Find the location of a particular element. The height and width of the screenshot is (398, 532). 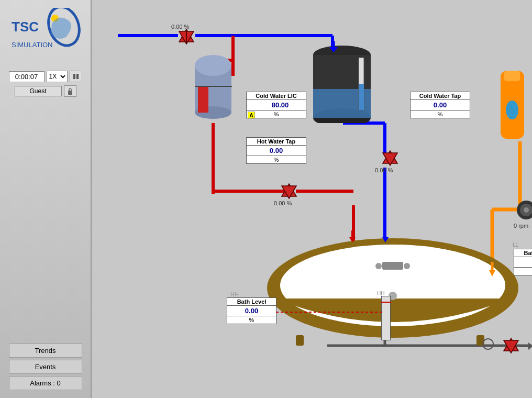

bath-temp-title: Bath Temp is located at coordinates (523, 253).